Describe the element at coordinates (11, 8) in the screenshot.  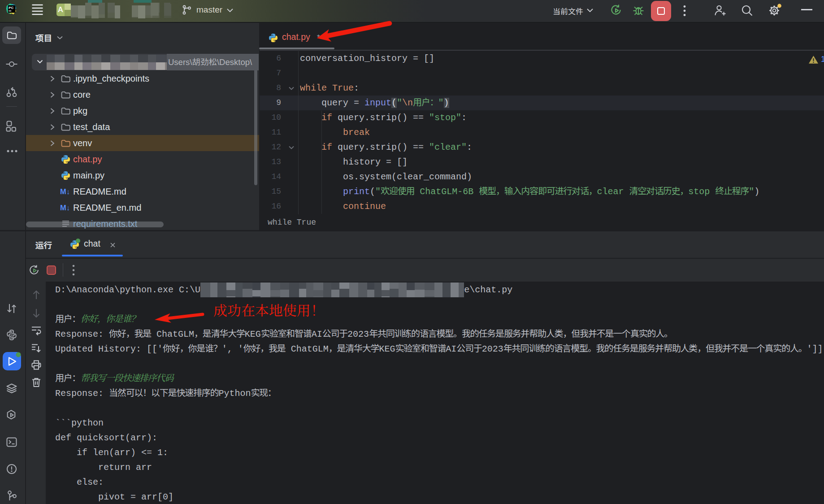
I see `svg-text: PC` at that location.